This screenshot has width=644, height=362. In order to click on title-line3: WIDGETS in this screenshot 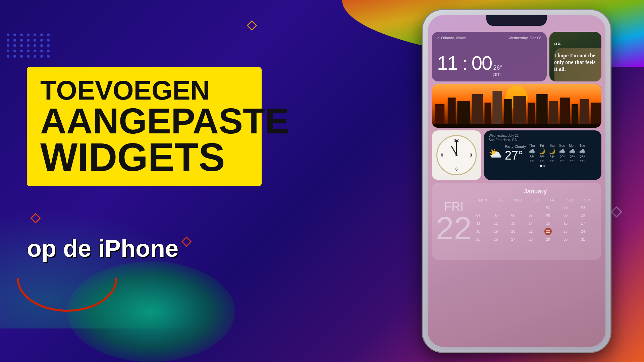, I will do `click(144, 157)`.